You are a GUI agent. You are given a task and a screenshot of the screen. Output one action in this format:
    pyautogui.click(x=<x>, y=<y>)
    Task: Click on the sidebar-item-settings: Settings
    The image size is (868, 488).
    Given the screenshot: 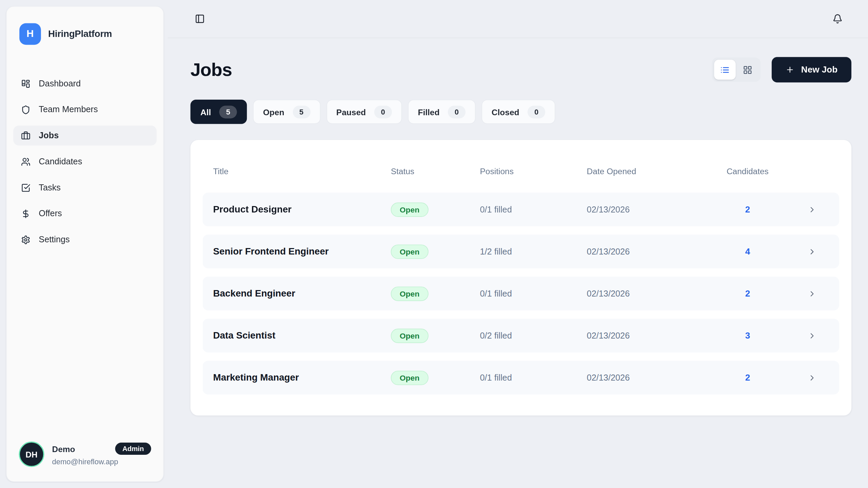 What is the action you would take?
    pyautogui.click(x=85, y=240)
    